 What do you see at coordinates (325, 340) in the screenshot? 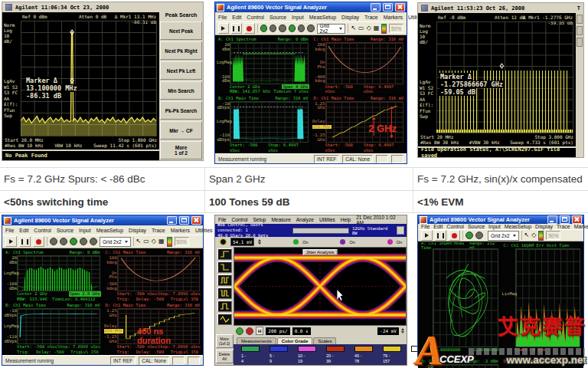
I see `tab-scales: Scales` at bounding box center [325, 340].